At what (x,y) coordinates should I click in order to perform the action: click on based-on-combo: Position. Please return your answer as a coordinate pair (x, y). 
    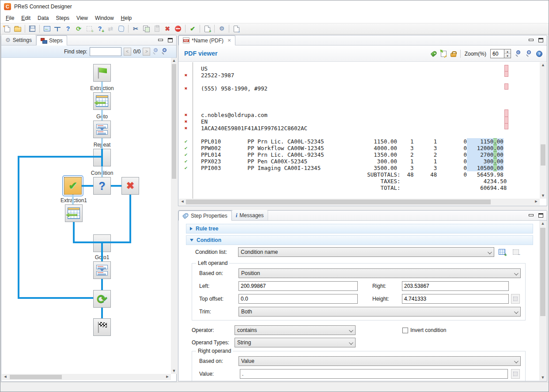
    Looking at the image, I should click on (380, 273).